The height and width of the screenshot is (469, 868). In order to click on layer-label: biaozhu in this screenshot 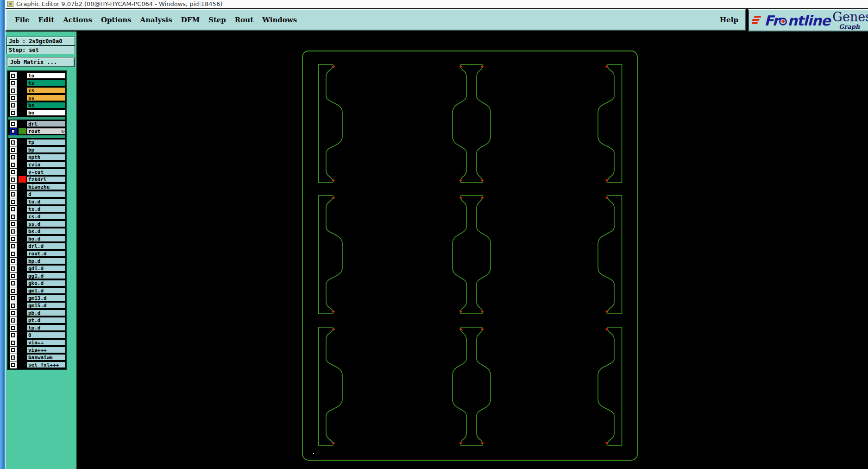, I will do `click(46, 187)`.